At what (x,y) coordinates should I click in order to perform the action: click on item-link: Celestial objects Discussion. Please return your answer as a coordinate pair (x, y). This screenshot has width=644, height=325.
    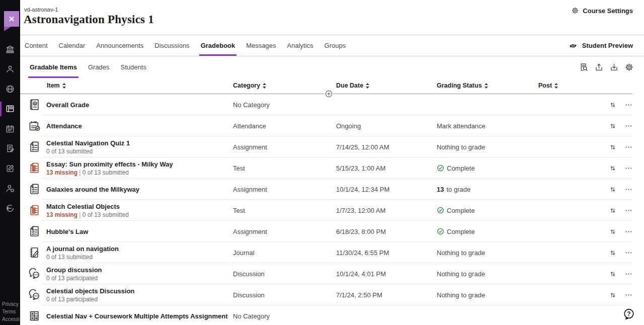
    Looking at the image, I should click on (91, 291).